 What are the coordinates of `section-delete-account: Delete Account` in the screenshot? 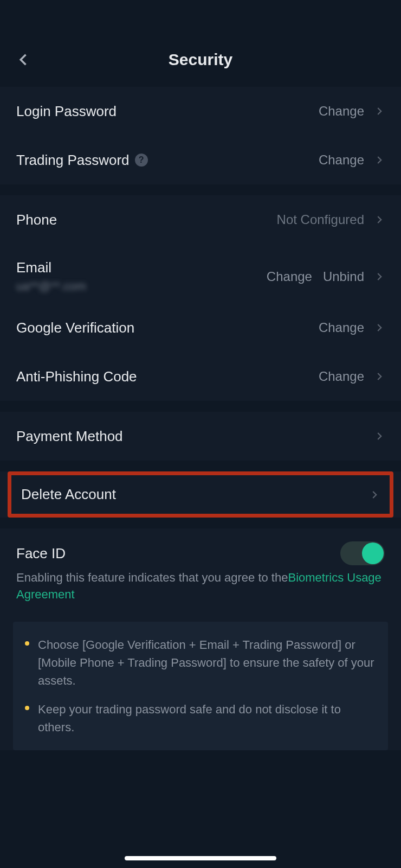 It's located at (200, 495).